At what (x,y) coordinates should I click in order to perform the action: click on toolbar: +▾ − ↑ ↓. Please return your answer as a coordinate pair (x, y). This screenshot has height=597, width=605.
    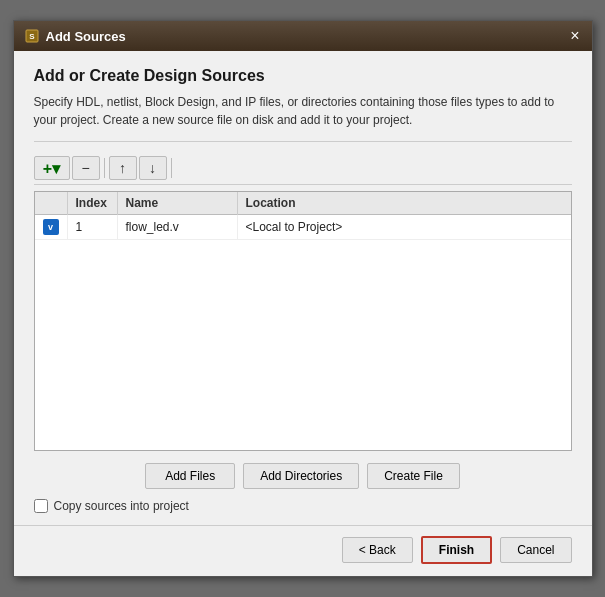
    Looking at the image, I should click on (303, 168).